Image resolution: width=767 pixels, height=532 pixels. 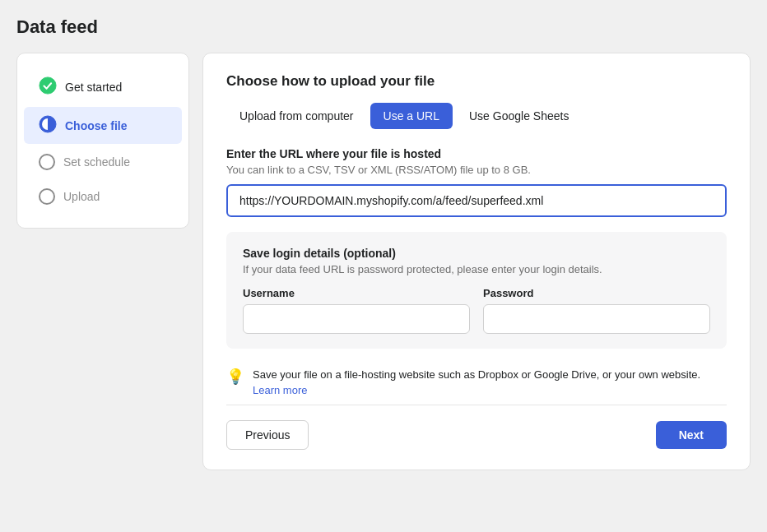 I want to click on username-input, so click(x=356, y=319).